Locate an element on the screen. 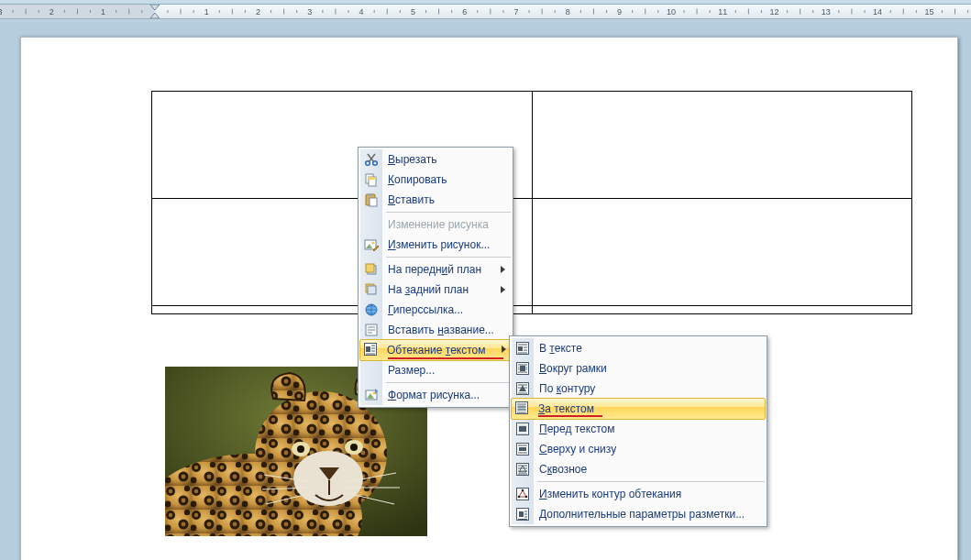 The image size is (971, 560). ruler-area: 32112345678910111213141516 is located at coordinates (486, 11).